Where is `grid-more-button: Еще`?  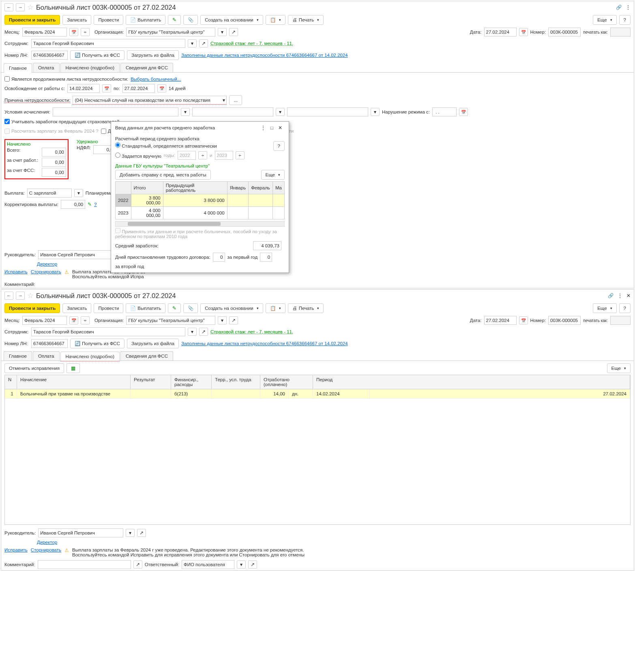 grid-more-button: Еще is located at coordinates (619, 368).